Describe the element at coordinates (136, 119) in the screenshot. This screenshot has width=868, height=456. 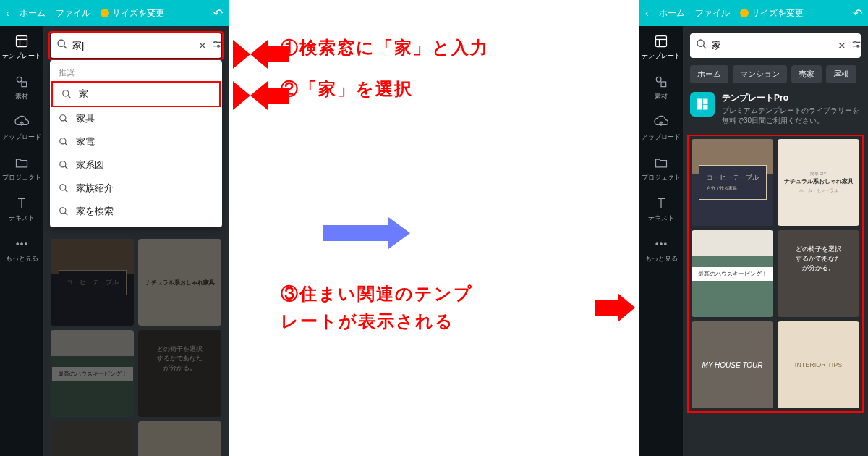
I see `dropdown-item-1: 家具` at that location.